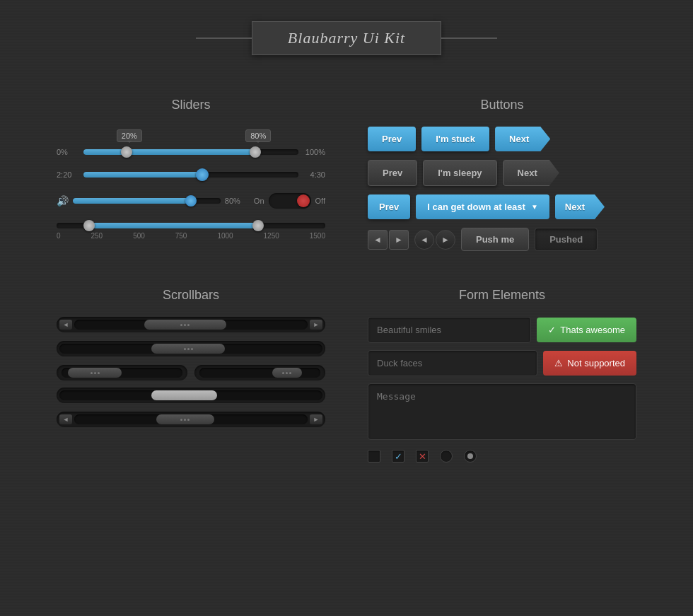 This screenshot has height=616, width=693. What do you see at coordinates (181, 236) in the screenshot?
I see `range-label-750: 750` at bounding box center [181, 236].